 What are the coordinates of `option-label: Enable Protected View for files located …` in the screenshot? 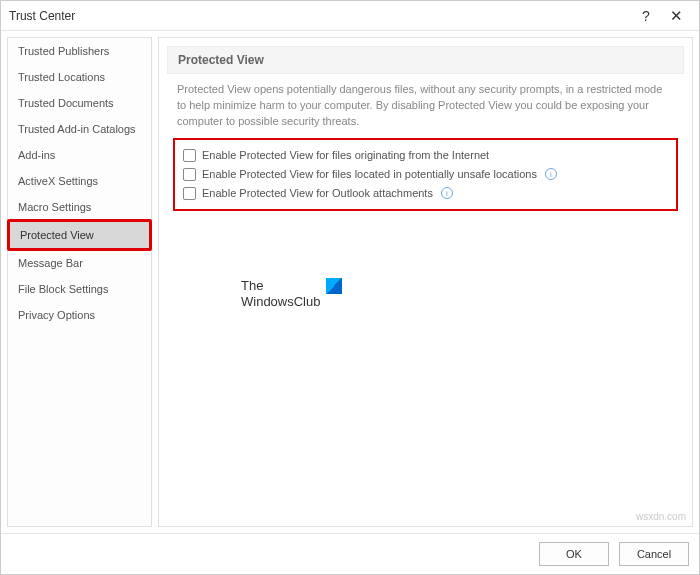 It's located at (370, 174).